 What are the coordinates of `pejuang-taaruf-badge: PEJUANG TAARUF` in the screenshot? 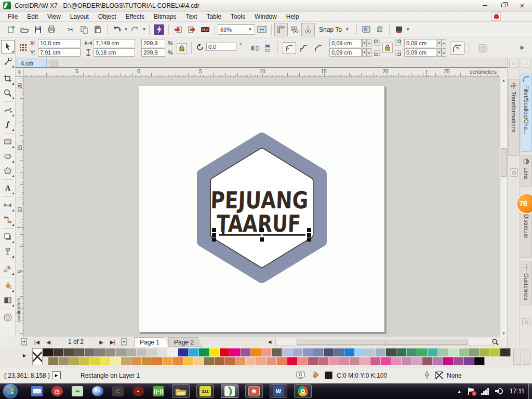 It's located at (262, 207).